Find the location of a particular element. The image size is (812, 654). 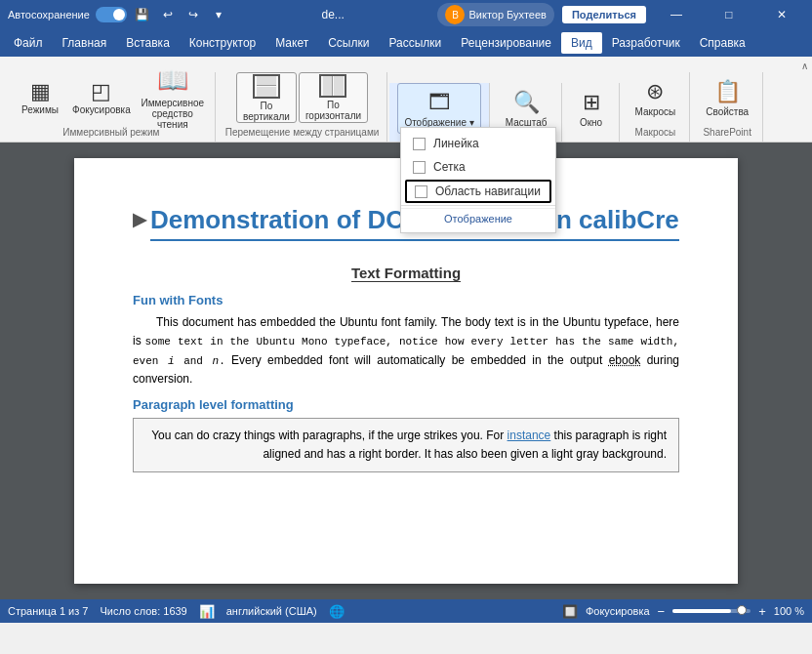

stats-icon: 📊 is located at coordinates (207, 611).